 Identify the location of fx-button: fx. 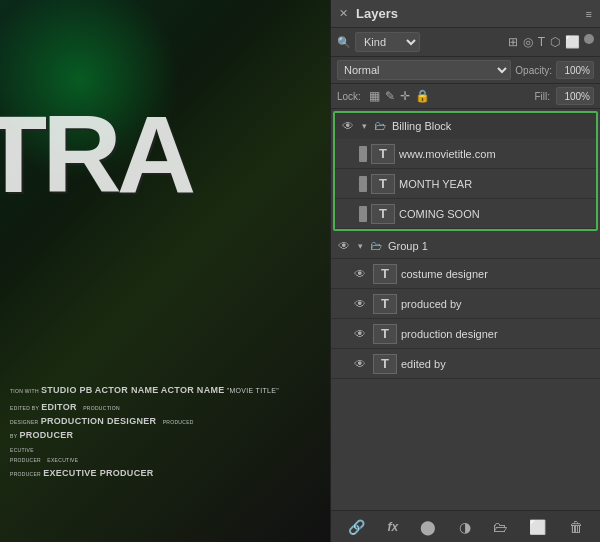
(392, 527).